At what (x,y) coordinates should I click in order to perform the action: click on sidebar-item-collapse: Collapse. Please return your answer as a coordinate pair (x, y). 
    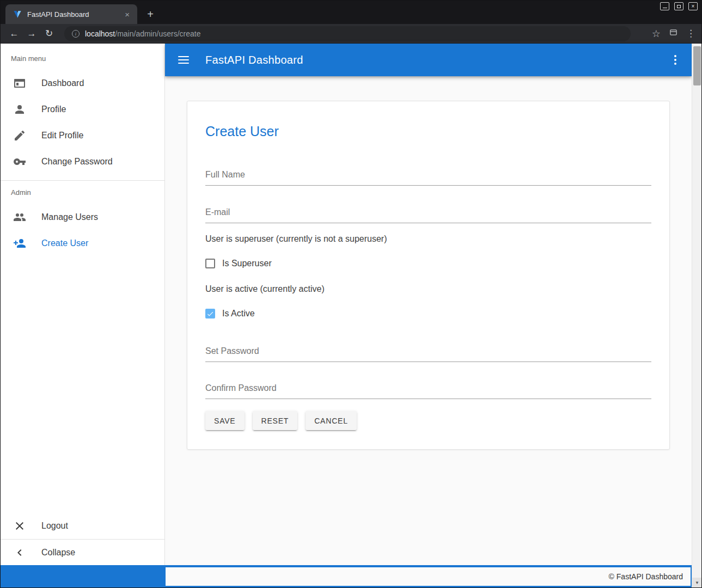
    Looking at the image, I should click on (82, 552).